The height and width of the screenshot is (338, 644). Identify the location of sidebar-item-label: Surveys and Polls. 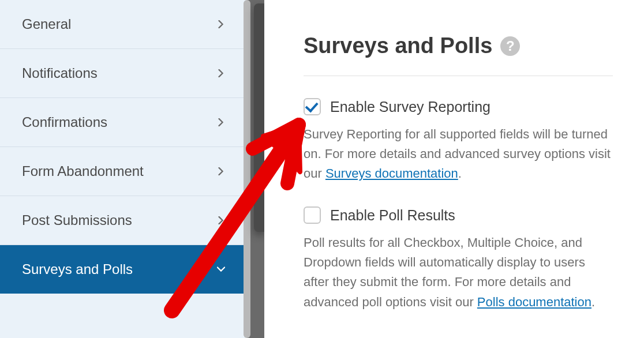
(77, 269).